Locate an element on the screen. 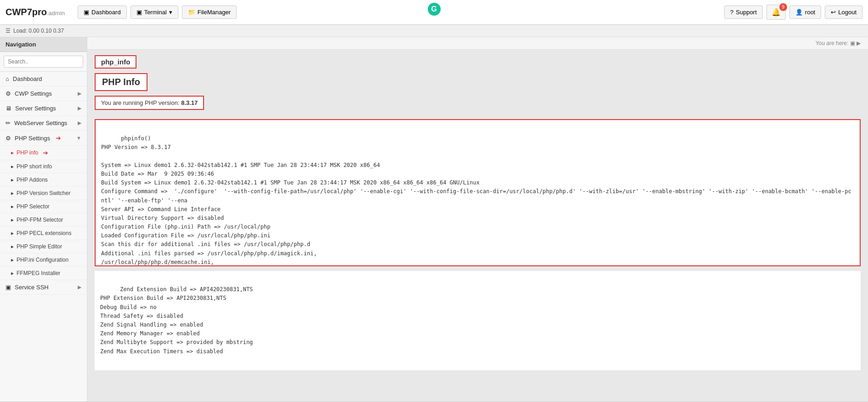 The width and height of the screenshot is (868, 402). dashboard-button: ▣ Dashboard is located at coordinates (102, 12).